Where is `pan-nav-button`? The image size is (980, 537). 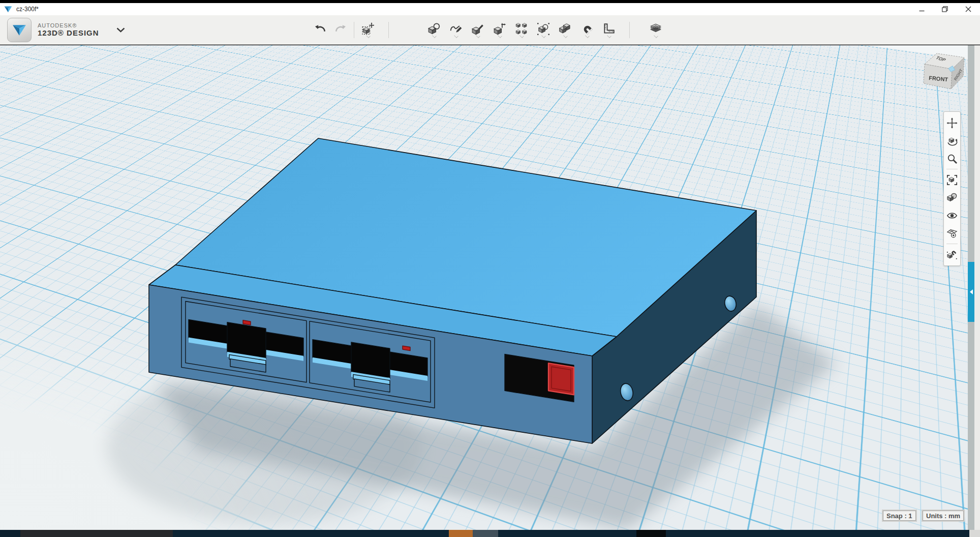 pan-nav-button is located at coordinates (952, 123).